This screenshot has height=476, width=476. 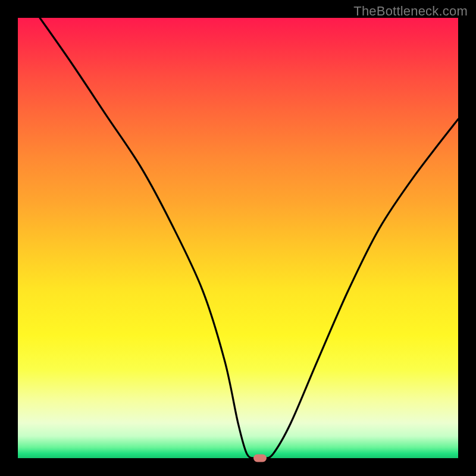 What do you see at coordinates (411, 11) in the screenshot?
I see `watermark-text: TheBottleneck.com` at bounding box center [411, 11].